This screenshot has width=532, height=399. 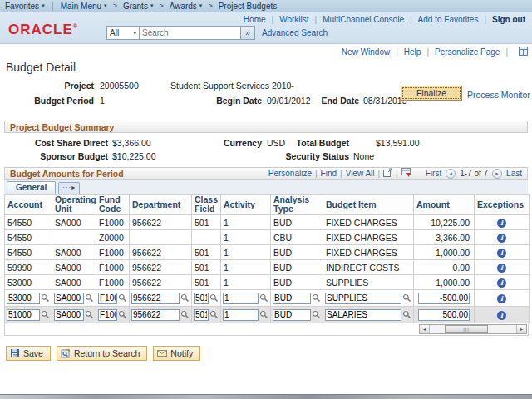 What do you see at coordinates (514, 173) in the screenshot?
I see `last-link: Last` at bounding box center [514, 173].